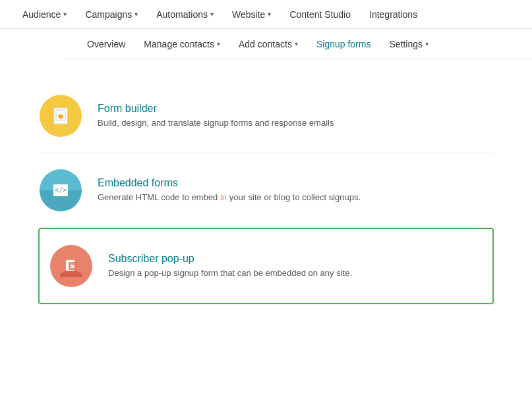 This screenshot has width=532, height=405. I want to click on nav-automations-chevron: ▾, so click(212, 14).